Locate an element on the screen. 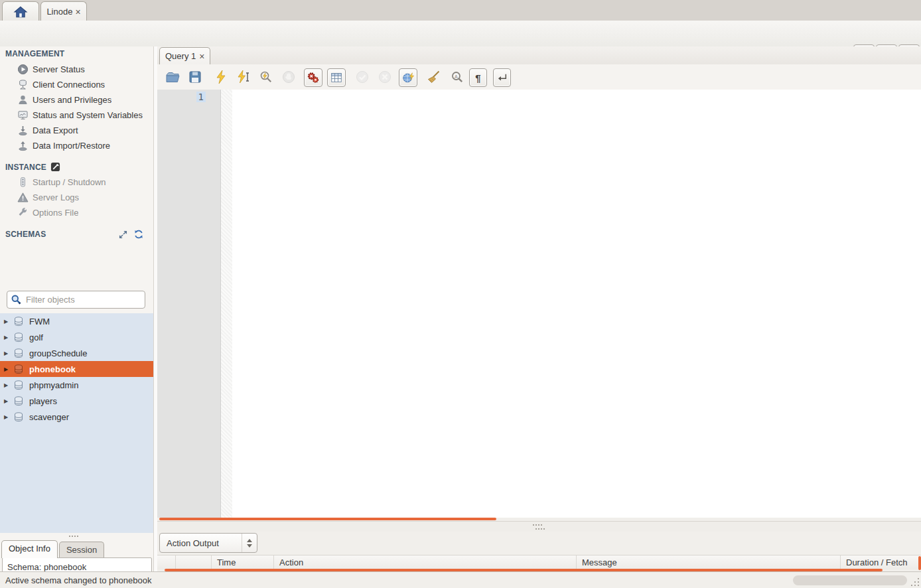 This screenshot has width=921, height=588. schema-row-fwm: ▶ FWM is located at coordinates (77, 321).